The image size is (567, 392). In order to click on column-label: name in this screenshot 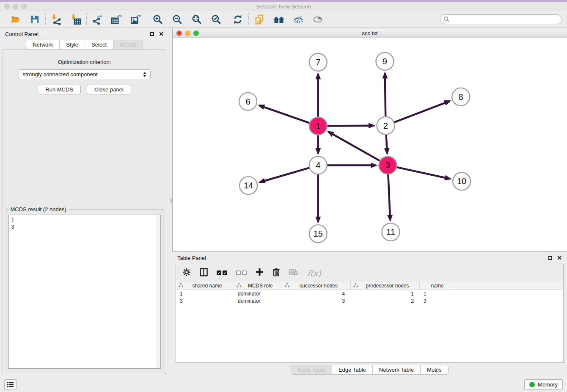, I will do `click(438, 286)`.